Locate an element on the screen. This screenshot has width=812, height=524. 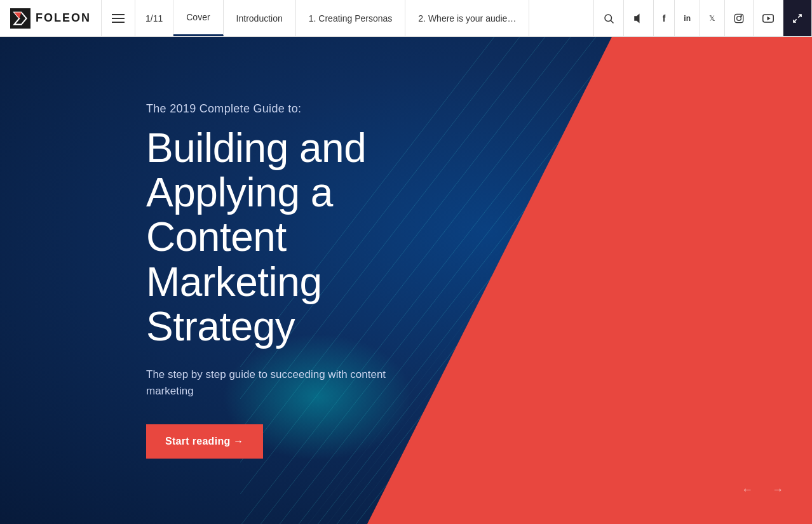
hamburger-icon is located at coordinates (118, 18).